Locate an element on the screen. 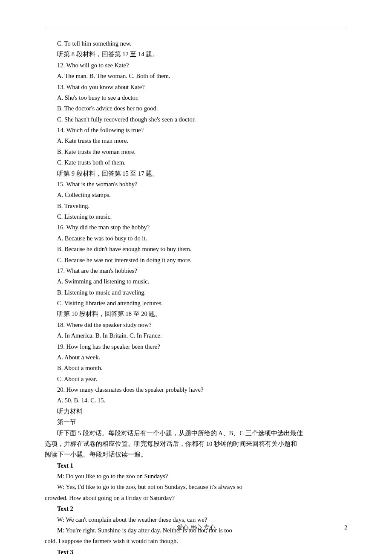  text-line: C. Visiting libraries and attending lect… is located at coordinates (196, 304).